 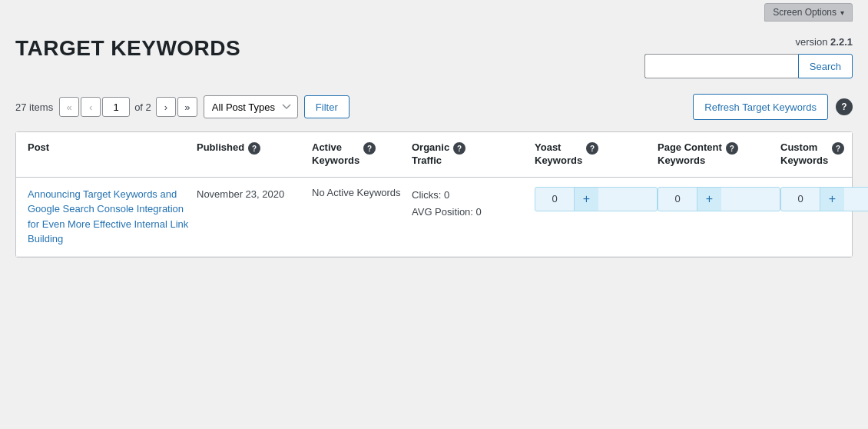 What do you see at coordinates (183, 107) in the screenshot?
I see `toolbar-left: 27 items « ‹ of 2 › » All Post Types Fil…` at bounding box center [183, 107].